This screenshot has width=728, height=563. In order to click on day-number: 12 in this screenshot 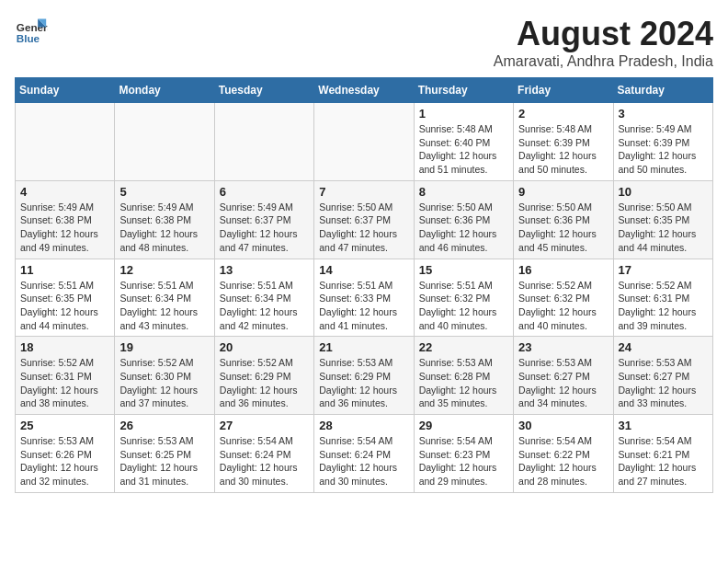, I will do `click(164, 270)`.